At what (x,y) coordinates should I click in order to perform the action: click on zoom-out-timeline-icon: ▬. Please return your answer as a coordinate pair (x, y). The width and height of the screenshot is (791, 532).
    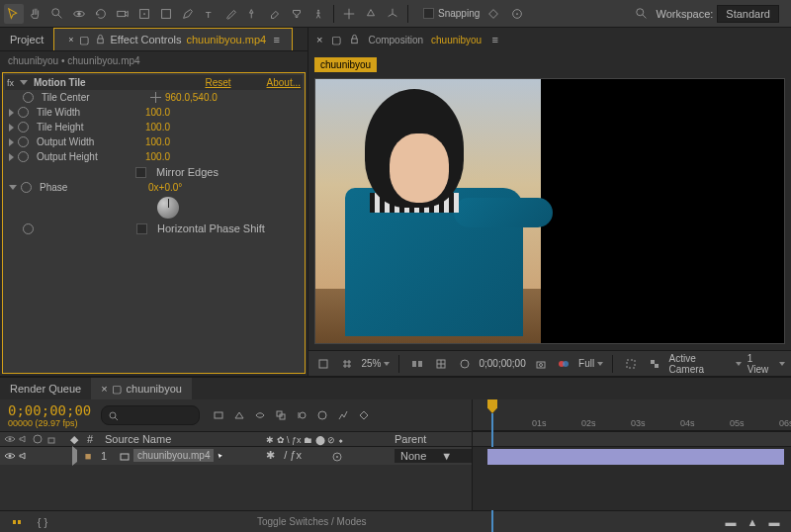
    Looking at the image, I should click on (731, 522).